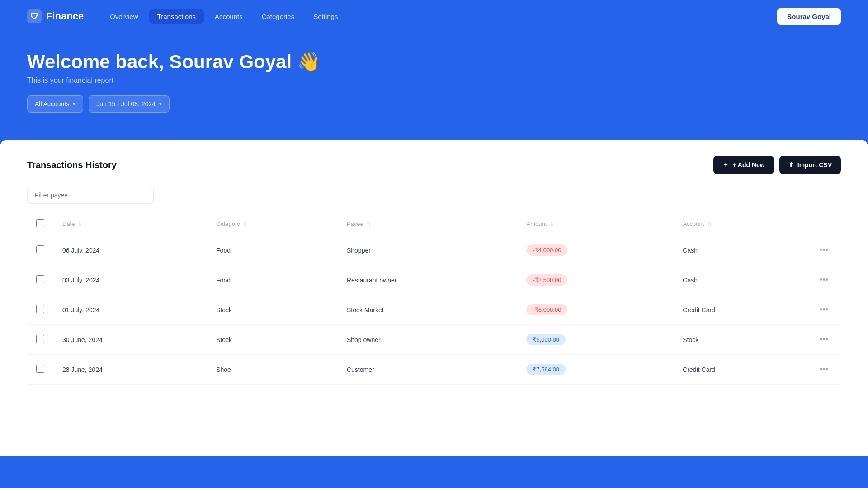 Image resolution: width=868 pixels, height=488 pixels. I want to click on user-button: Sourav Goyal, so click(809, 16).